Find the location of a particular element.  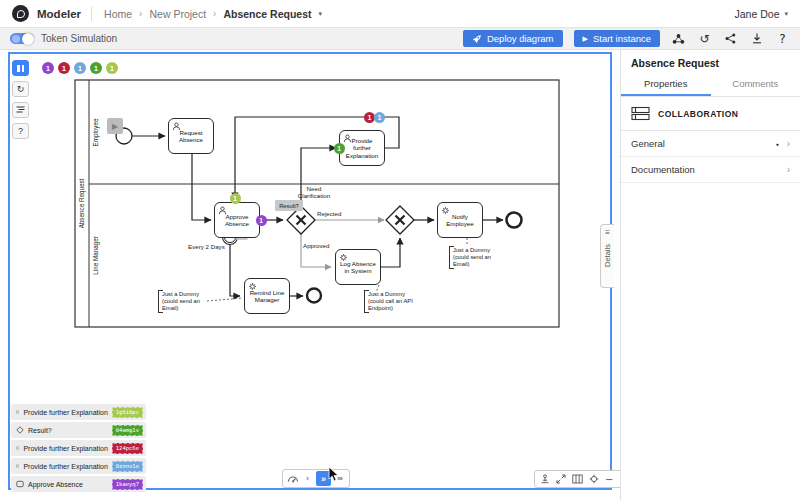

token-counters: 1 1 1 1 1 is located at coordinates (80, 68).